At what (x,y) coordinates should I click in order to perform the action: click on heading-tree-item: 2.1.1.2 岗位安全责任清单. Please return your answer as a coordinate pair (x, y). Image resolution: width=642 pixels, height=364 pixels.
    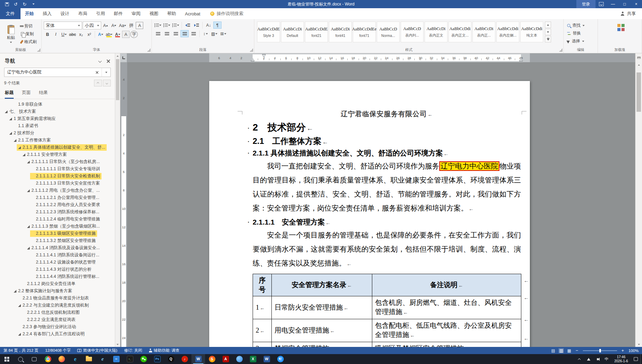
    Looking at the image, I should click on (57, 284).